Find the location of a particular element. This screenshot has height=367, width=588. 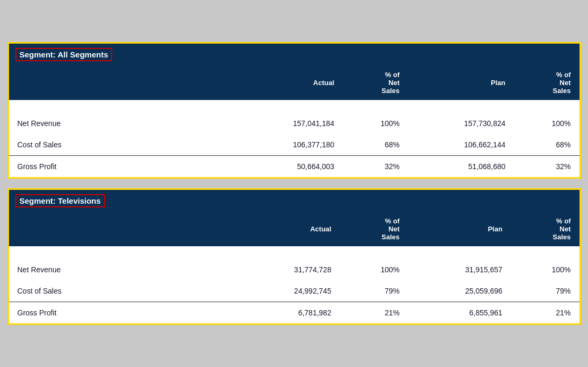

row-val-0-2-3: 32% is located at coordinates (547, 167).